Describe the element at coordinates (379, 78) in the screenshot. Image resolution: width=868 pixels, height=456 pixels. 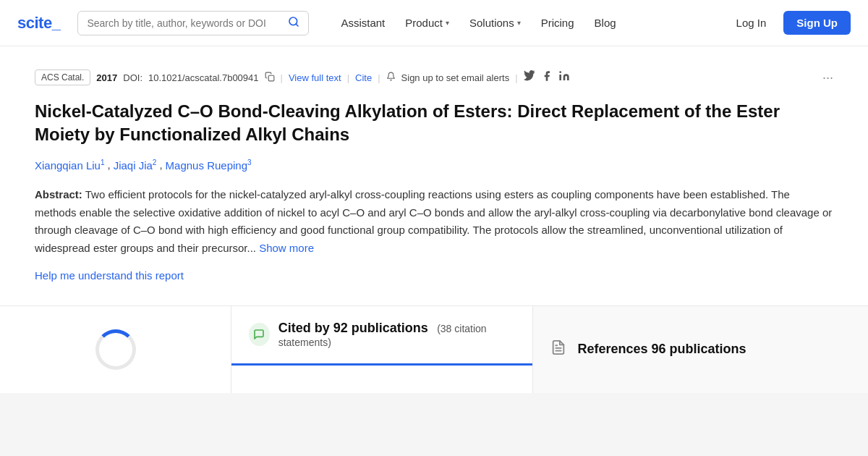
I see `meta-sep-3: |` at that location.